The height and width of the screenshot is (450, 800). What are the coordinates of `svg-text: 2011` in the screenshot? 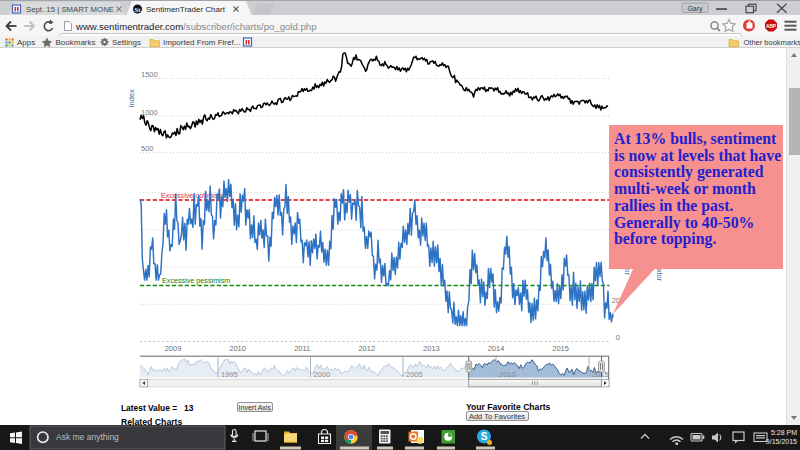 It's located at (302, 348).